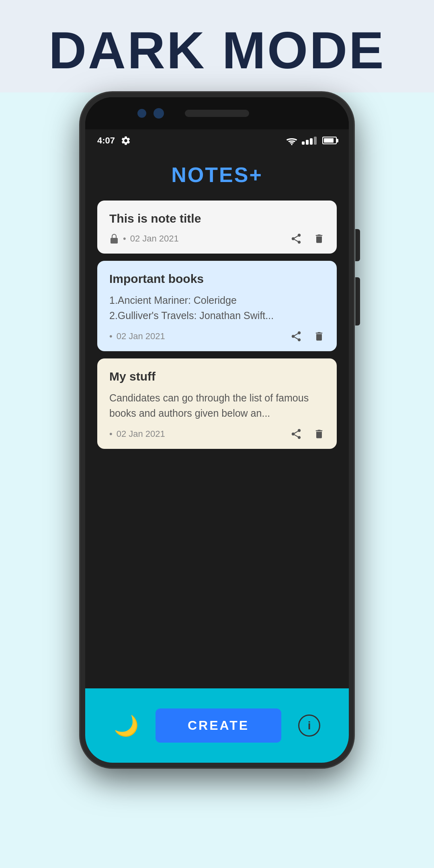 Image resolution: width=434 pixels, height=868 pixels. What do you see at coordinates (137, 434) in the screenshot?
I see `note-date-row-3: • 02 Jan 2021` at bounding box center [137, 434].